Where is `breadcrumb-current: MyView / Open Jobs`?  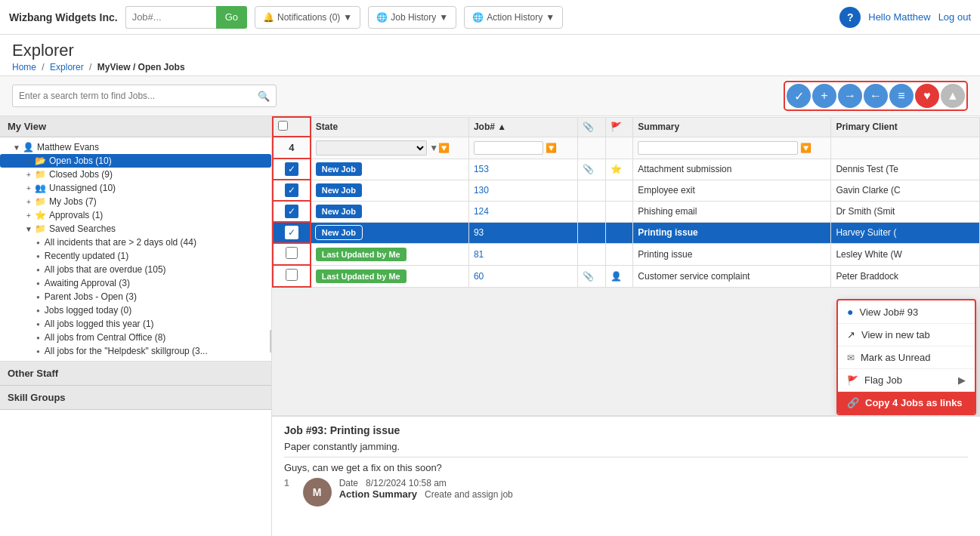 breadcrumb-current: MyView / Open Jobs is located at coordinates (141, 67).